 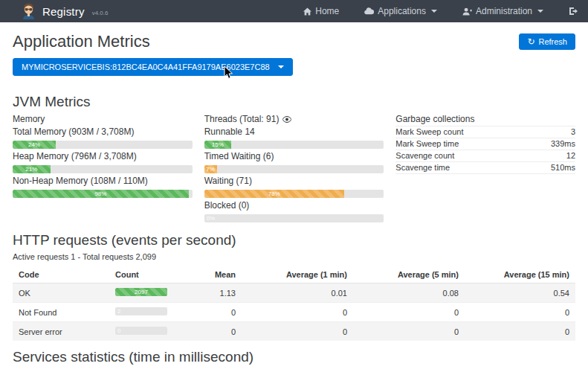 What do you see at coordinates (294, 181) in the screenshot?
I see `waiting-label: Waiting (71)` at bounding box center [294, 181].